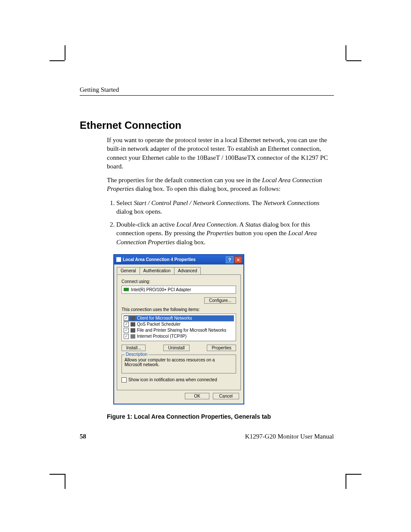 This screenshot has width=411, height=532. I want to click on text: dialog box., so click(190, 242).